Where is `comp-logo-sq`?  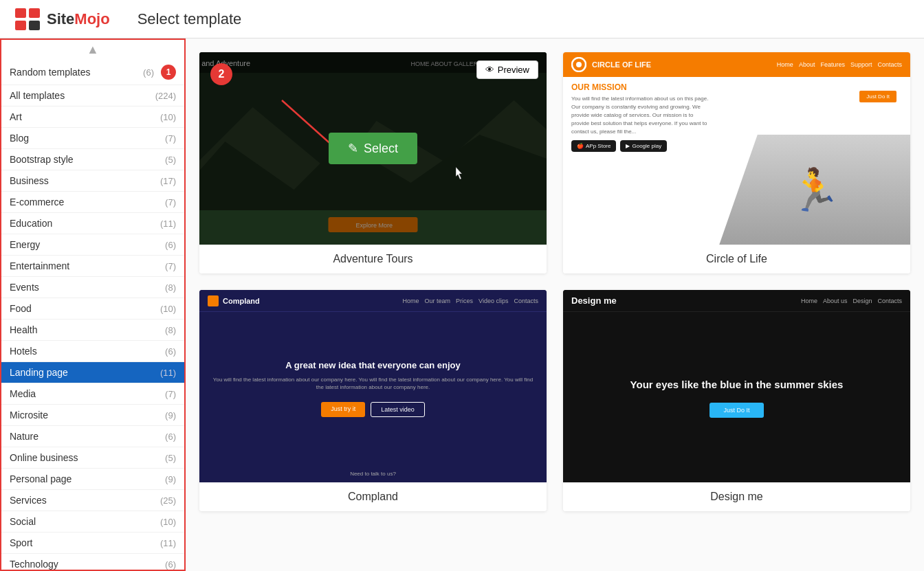
comp-logo-sq is located at coordinates (213, 301).